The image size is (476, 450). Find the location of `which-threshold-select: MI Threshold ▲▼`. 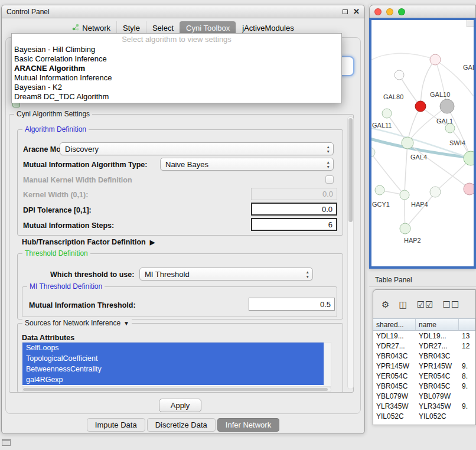

which-threshold-select: MI Threshold ▲▼ is located at coordinates (226, 274).